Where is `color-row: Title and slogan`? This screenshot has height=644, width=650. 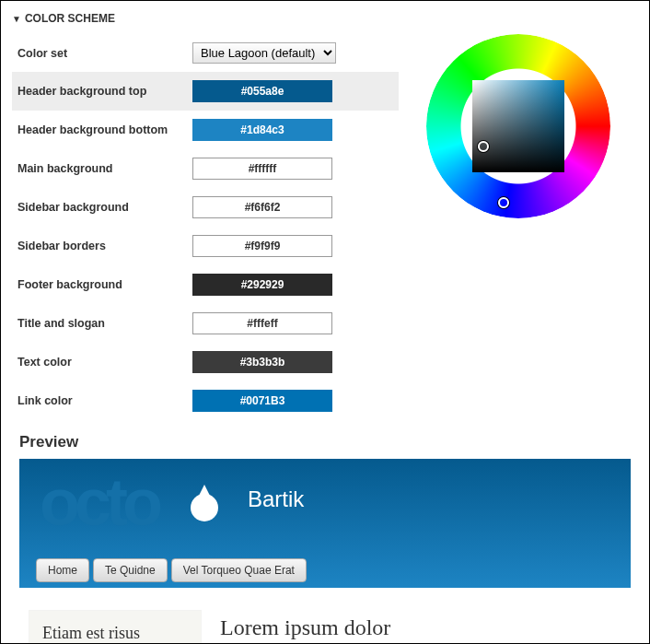 color-row: Title and slogan is located at coordinates (205, 323).